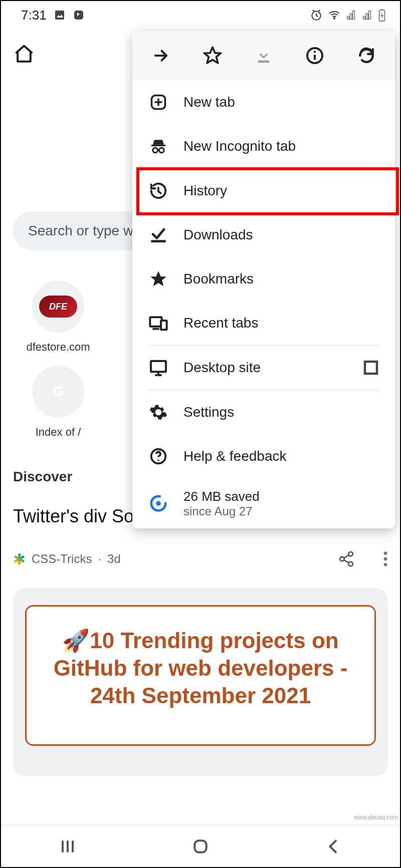 This screenshot has width=401, height=868. What do you see at coordinates (264, 56) in the screenshot?
I see `download-icon` at bounding box center [264, 56].